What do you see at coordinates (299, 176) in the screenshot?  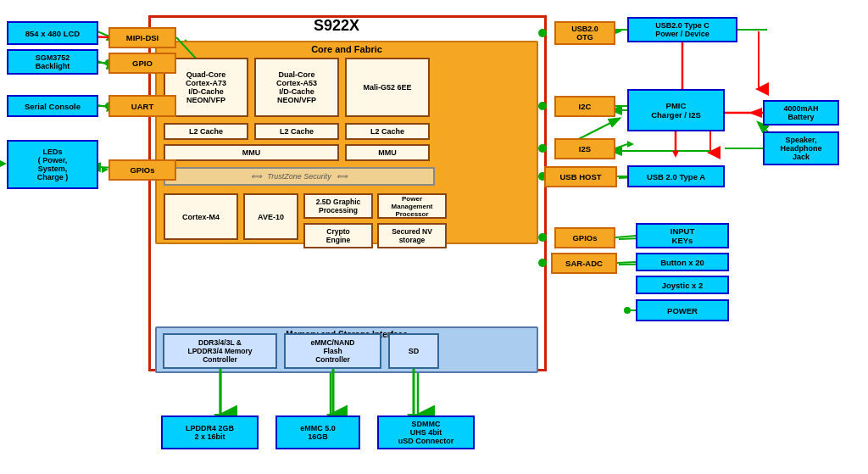 I see `trustzone-banner: ⟺ TrustZone Security ⟺` at bounding box center [299, 176].